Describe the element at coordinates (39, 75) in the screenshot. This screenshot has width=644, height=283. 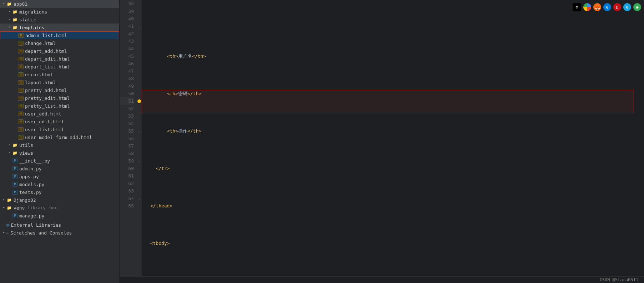
I see `sidebar-label-error: error.html` at that location.